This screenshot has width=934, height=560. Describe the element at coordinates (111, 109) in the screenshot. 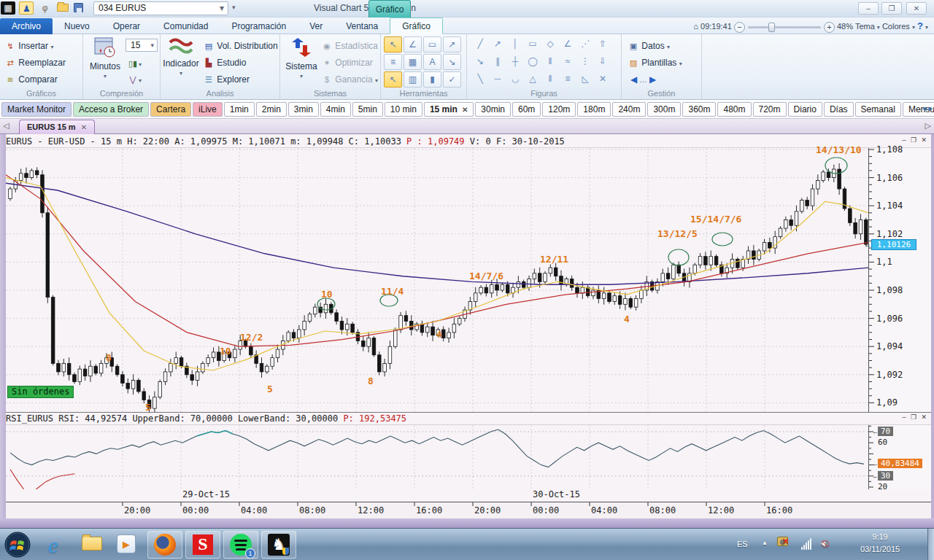

I see `timeframe-acceso-a-broker: Acceso a Broker` at that location.